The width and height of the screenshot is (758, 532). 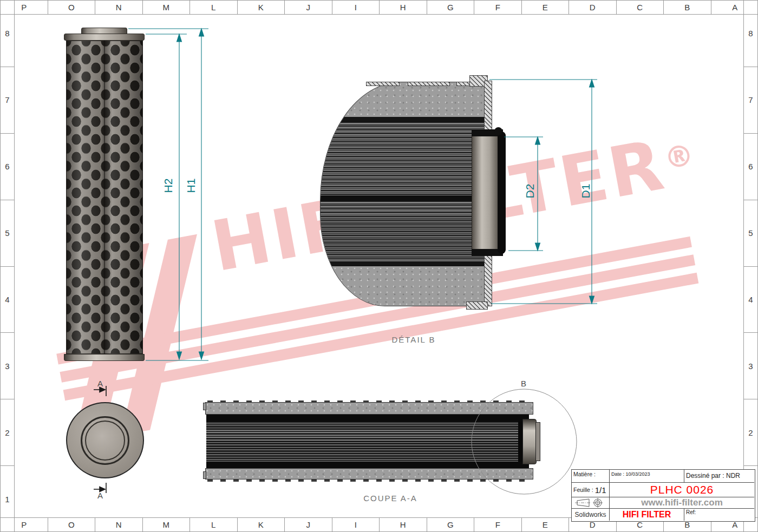 I want to click on grid-letters-top: PONMLKJIHGFEDCBA, so click(x=379, y=8).